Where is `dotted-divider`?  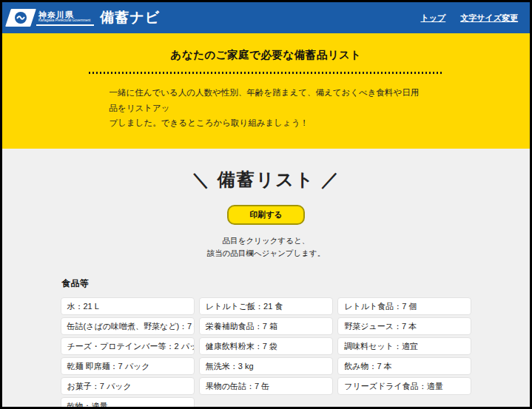
dotted-divider is located at coordinates (266, 72).